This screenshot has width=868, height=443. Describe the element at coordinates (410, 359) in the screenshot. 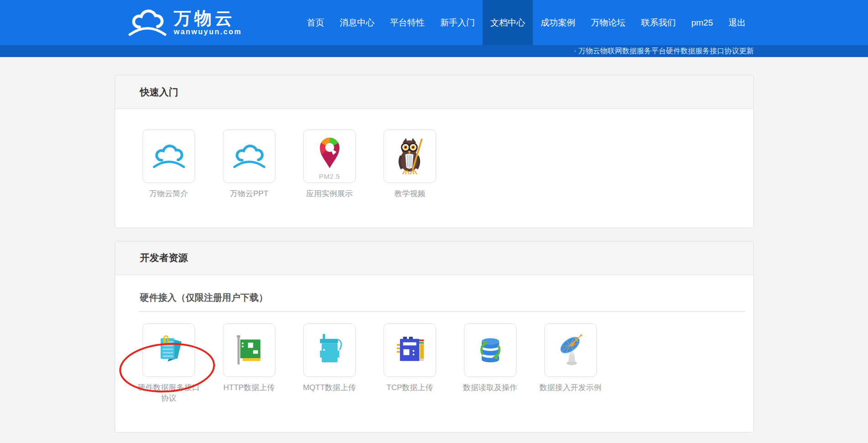

I see `item-tcp-upload: TCP数据上传` at that location.